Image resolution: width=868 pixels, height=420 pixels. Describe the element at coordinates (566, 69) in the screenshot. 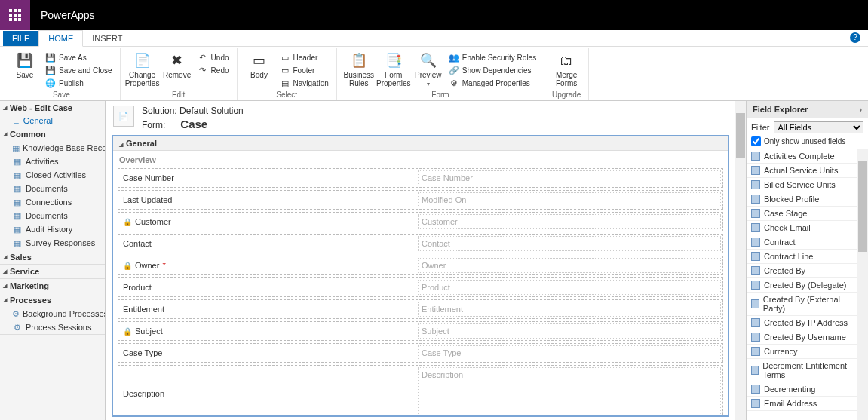

I see `merge-forms-button: 🗂 Merge Forms` at that location.